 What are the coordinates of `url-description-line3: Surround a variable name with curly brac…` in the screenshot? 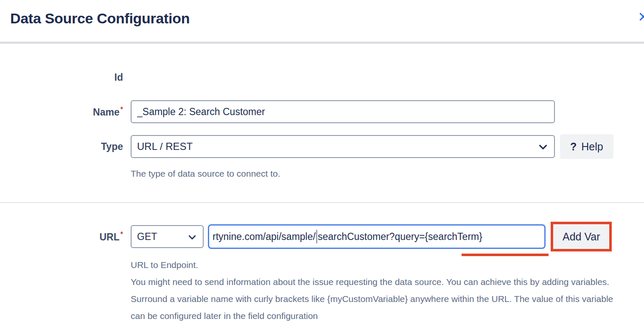 It's located at (372, 299).